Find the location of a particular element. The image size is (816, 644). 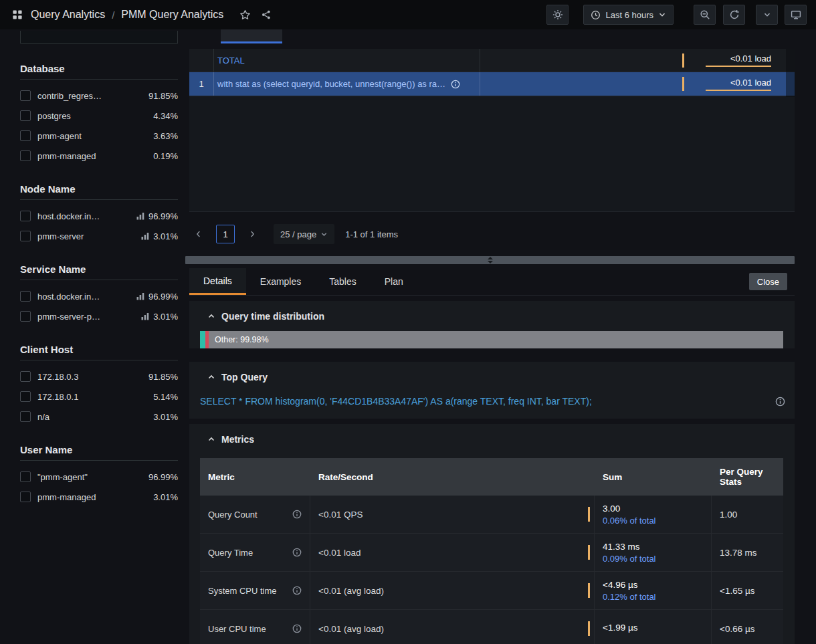

section-query-time-distribution: Query time distribution Other: 99.98% is located at coordinates (492, 325).